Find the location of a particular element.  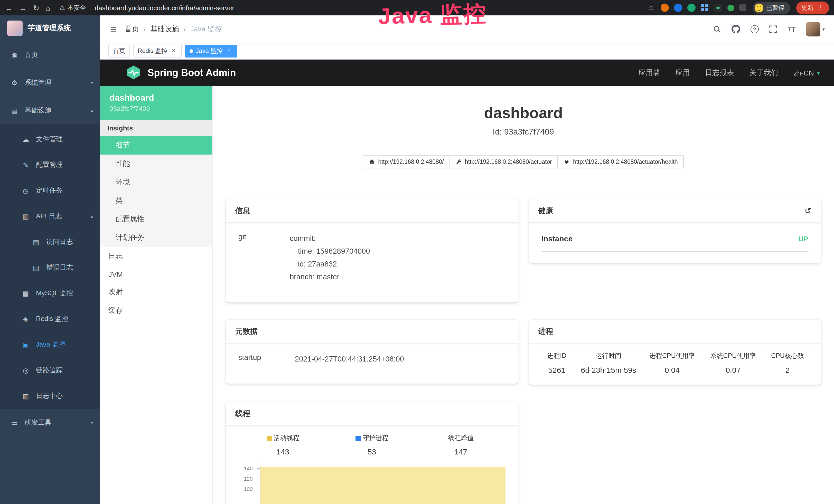

extension-toolbar: on is located at coordinates (703, 8).